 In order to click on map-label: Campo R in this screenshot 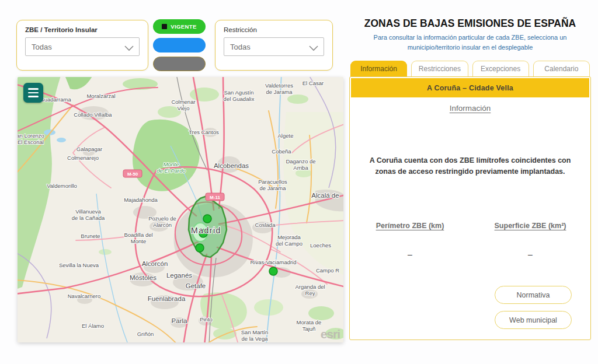, I will do `click(328, 271)`.